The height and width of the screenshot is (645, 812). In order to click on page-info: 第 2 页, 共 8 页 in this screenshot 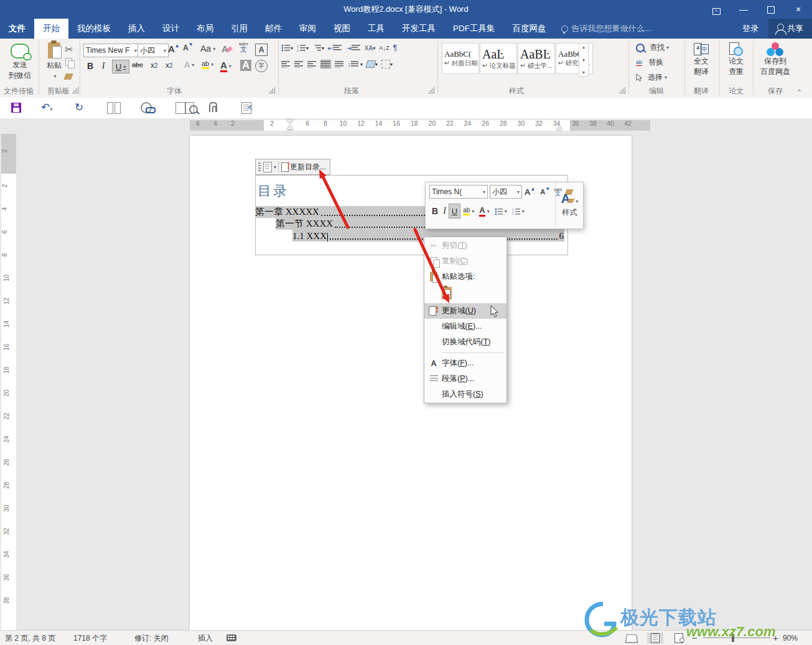, I will do `click(30, 638)`.